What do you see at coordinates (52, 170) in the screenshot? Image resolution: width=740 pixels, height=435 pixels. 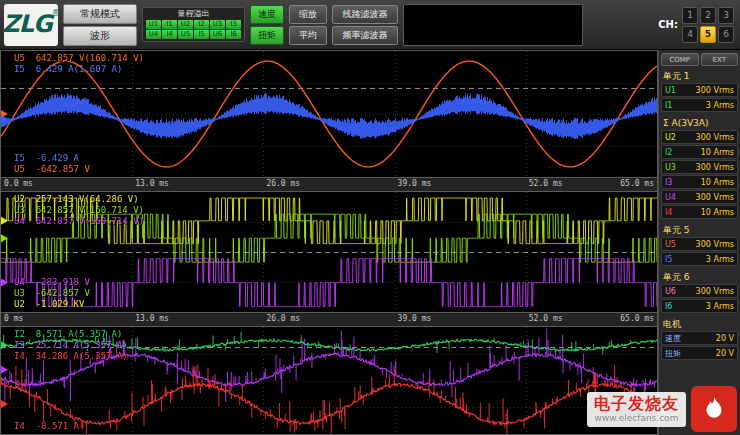 I see `trace-scale-label: U5 -642.857 V` at bounding box center [52, 170].